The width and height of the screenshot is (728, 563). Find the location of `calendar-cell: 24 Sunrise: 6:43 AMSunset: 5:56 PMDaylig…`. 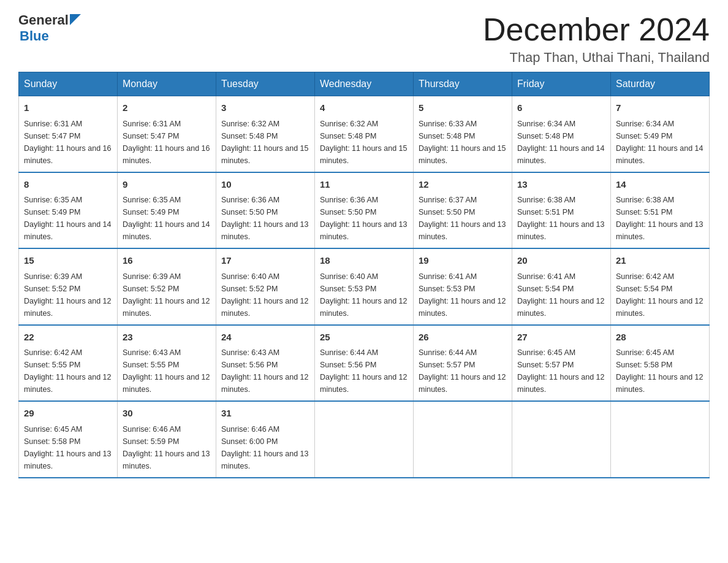

calendar-cell: 24 Sunrise: 6:43 AMSunset: 5:56 PMDaylig… is located at coordinates (266, 363).